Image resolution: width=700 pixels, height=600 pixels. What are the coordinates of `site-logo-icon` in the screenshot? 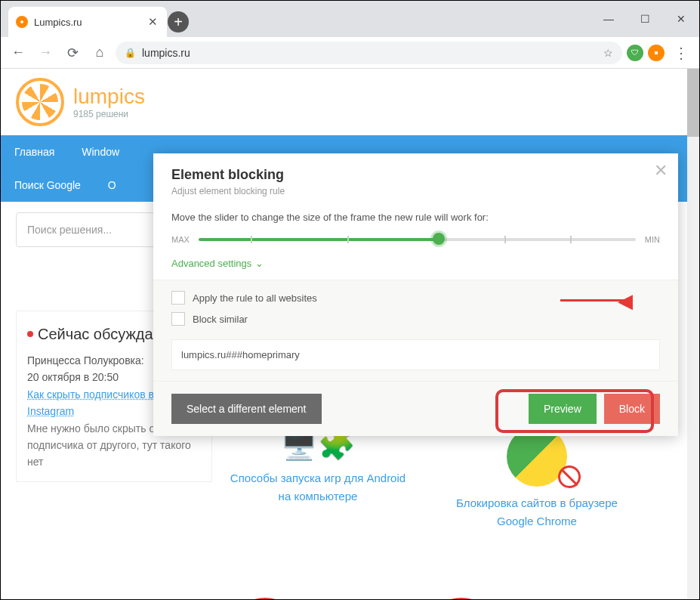 It's located at (40, 102).